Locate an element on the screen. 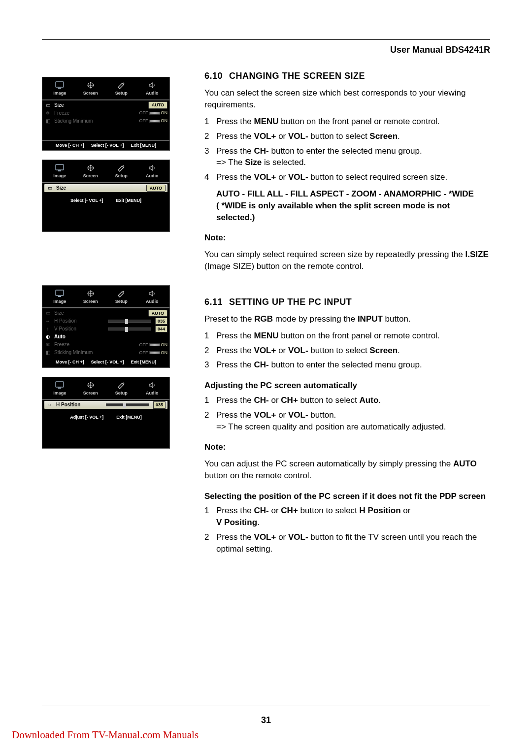 The image size is (532, 756). download-source-link: Downloaded From TV-Manual.com Manuals is located at coordinates (105, 735).